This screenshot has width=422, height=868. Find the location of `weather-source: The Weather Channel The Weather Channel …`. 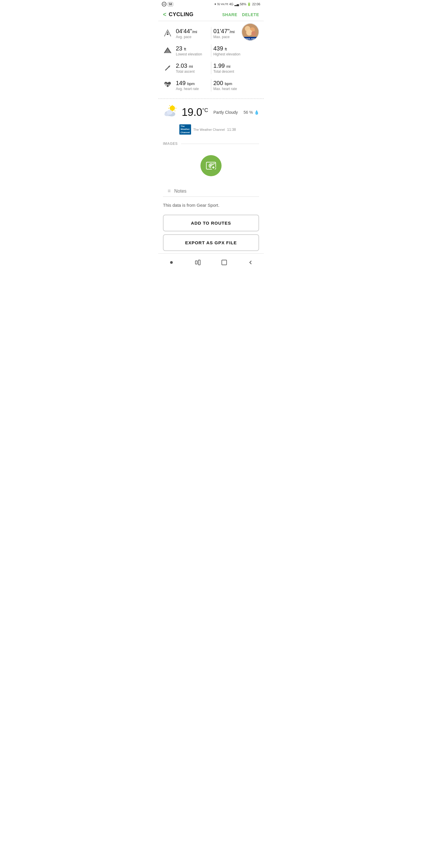

weather-source: The Weather Channel The Weather Channel … is located at coordinates (211, 131).